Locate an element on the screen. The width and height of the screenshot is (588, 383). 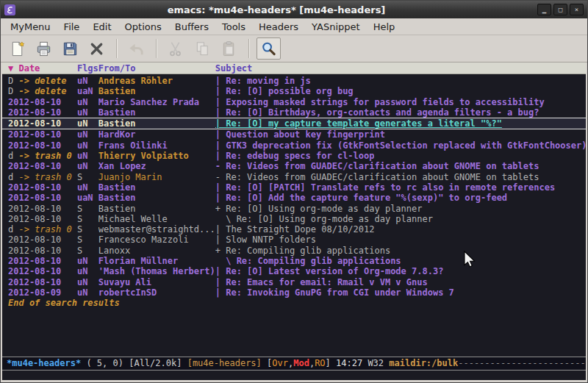
message-row: 2012-08-09uNrobertcInSD| Re: Invoking Gn… is located at coordinates (294, 293).